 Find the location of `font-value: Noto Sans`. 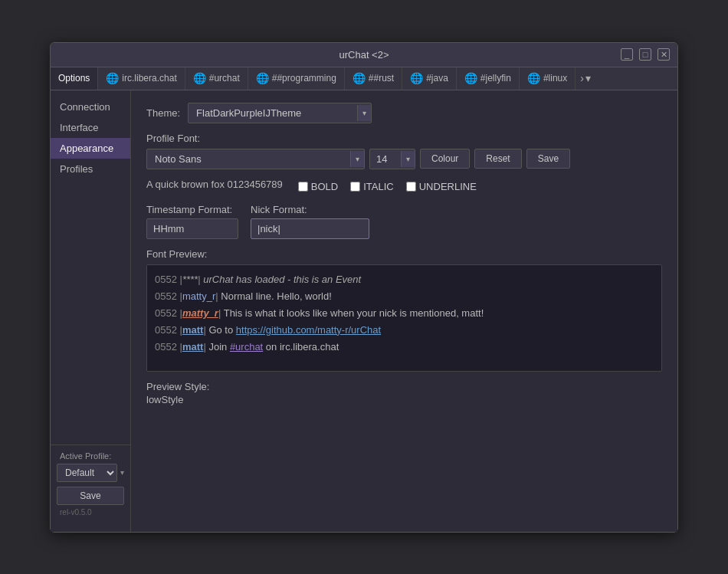

font-value: Noto Sans is located at coordinates (248, 159).